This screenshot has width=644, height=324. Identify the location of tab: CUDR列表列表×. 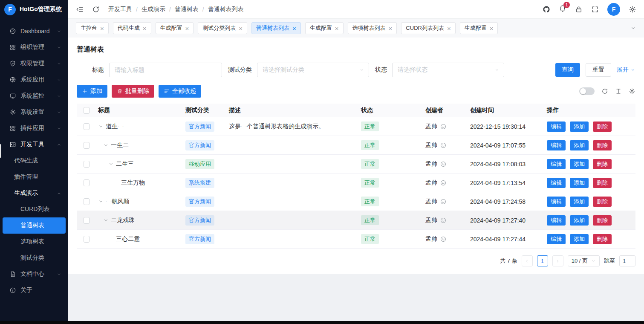
(428, 28).